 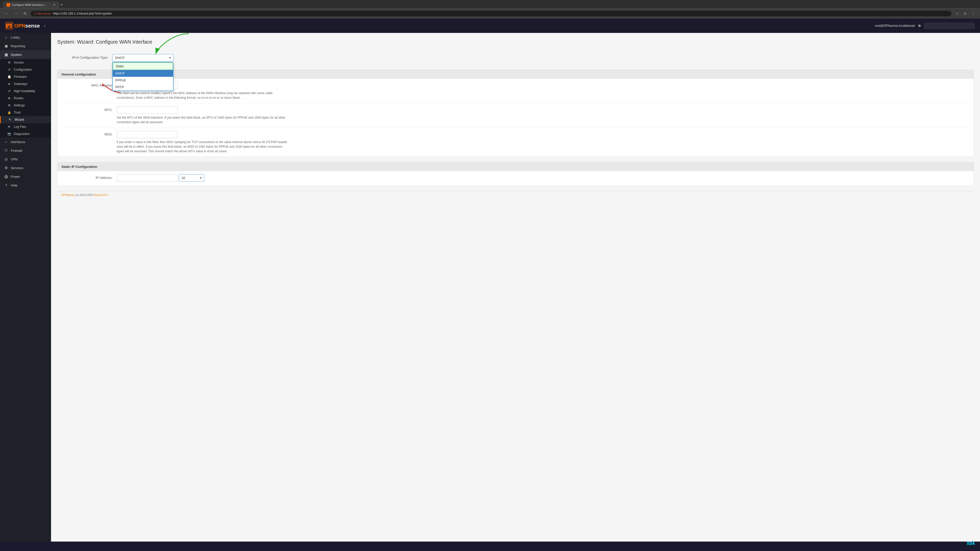 I want to click on ipv4-config-row: IPv4 Configuration Type:, so click(x=515, y=58).